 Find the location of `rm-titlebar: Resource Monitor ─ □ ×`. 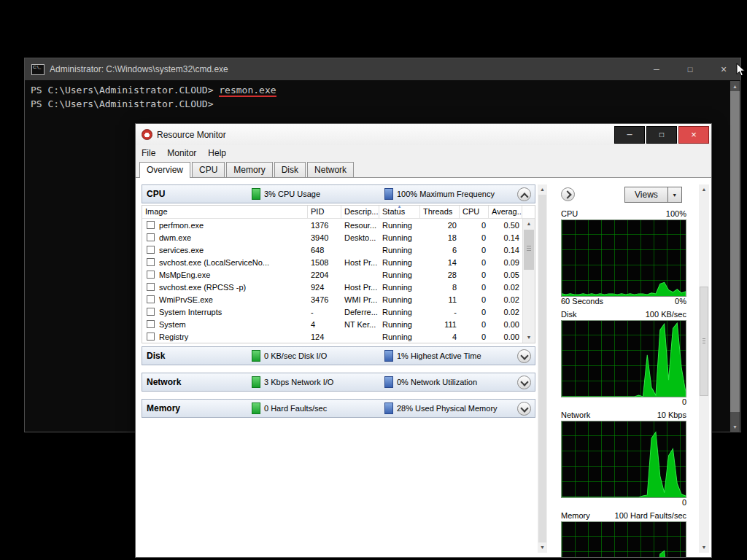

rm-titlebar: Resource Monitor ─ □ × is located at coordinates (423, 134).